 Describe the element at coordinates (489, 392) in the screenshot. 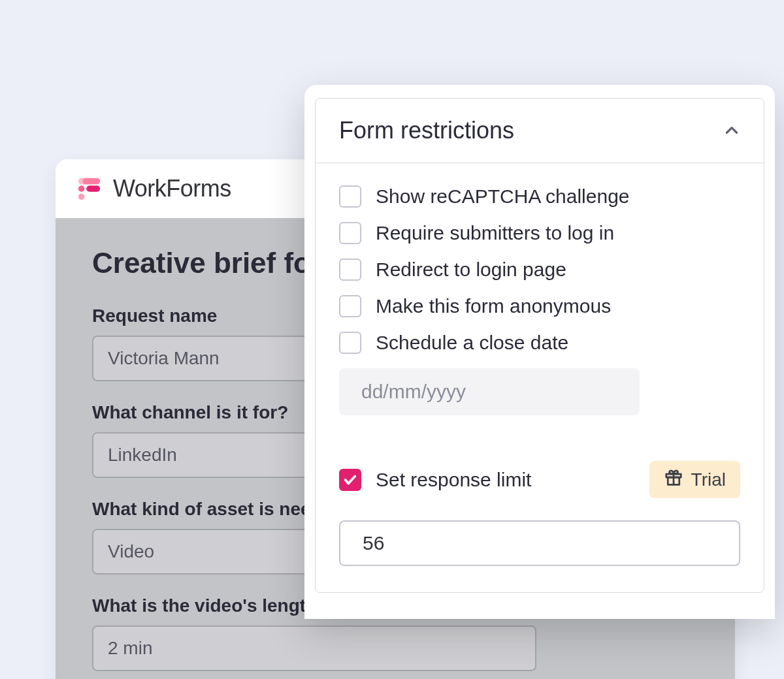

I see `close-date-input: dd/mm/yyyy` at that location.